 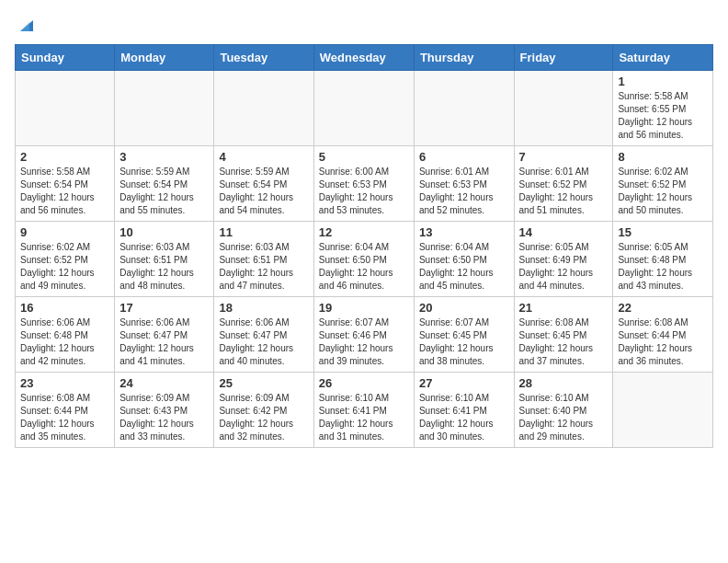 What do you see at coordinates (664, 109) in the screenshot?
I see `calendar-day-cell: 1Sunrise: 5:58 AM Sunset: 6:55 PM Daylig…` at bounding box center [664, 109].